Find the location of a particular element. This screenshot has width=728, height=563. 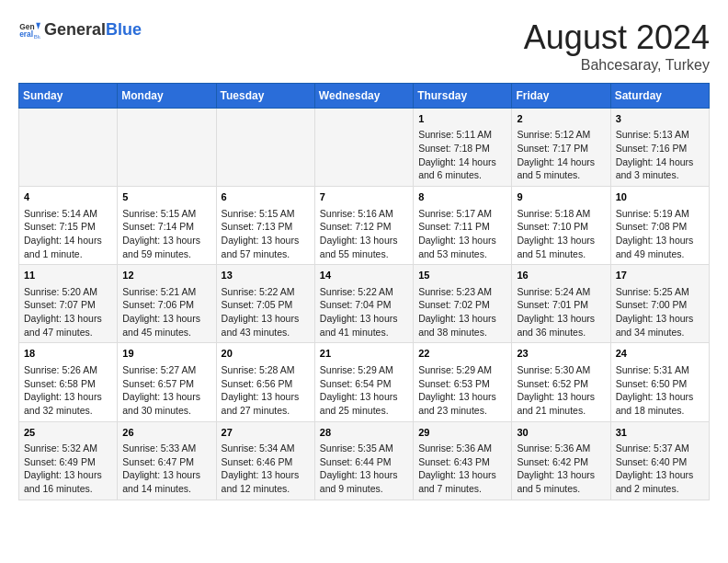

day-number: 19 is located at coordinates (166, 353).